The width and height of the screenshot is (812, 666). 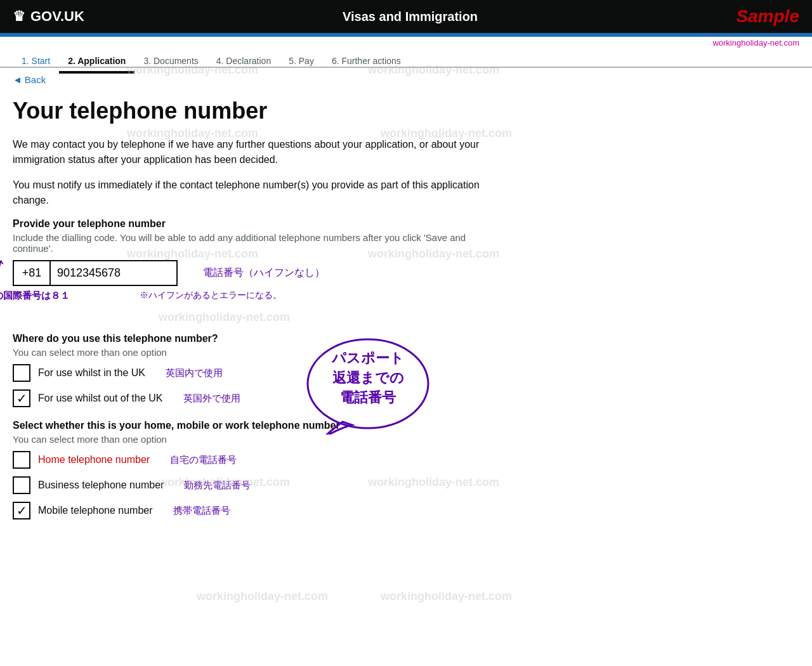 I want to click on step-4-link: 4. Declaration, so click(x=244, y=61).